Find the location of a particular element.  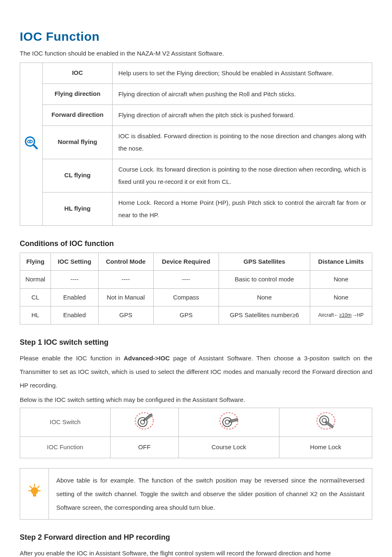

tip-icon-cell is located at coordinates (35, 494).